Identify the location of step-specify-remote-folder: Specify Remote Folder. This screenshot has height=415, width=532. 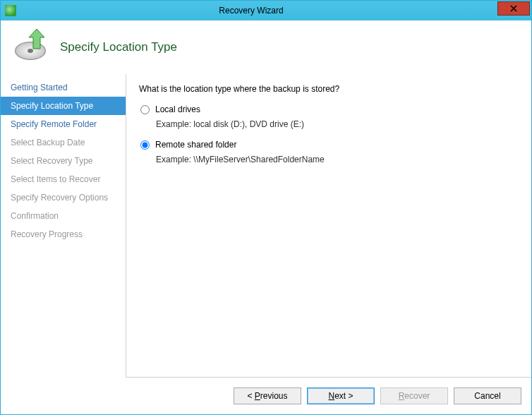
(64, 124).